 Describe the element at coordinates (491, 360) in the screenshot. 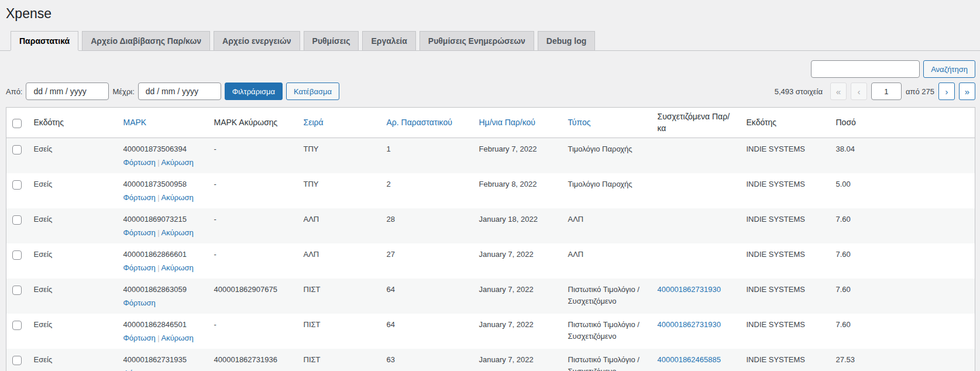

I see `table-row: Εσείς 400001862731935 Φόρτωση 4000018627…` at that location.